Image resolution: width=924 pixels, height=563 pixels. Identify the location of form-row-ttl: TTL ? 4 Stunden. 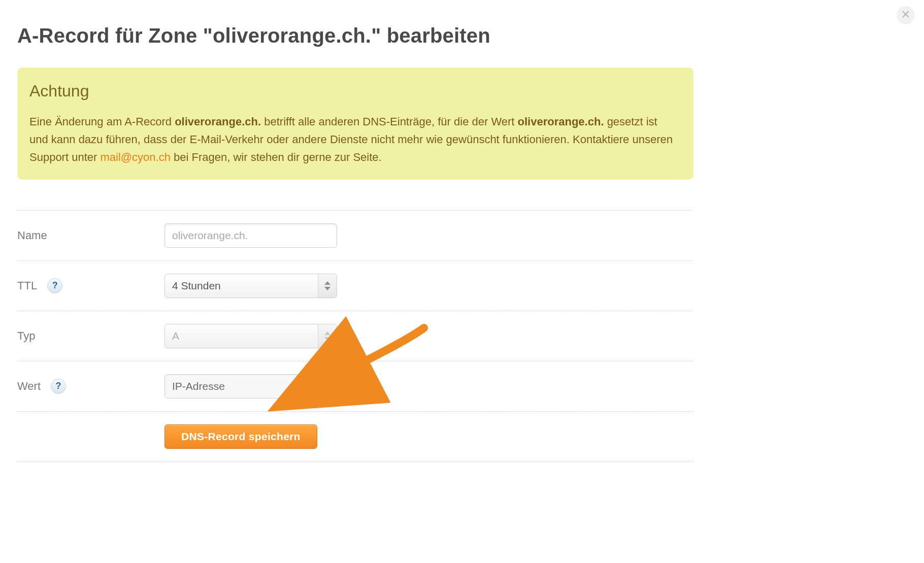
(355, 285).